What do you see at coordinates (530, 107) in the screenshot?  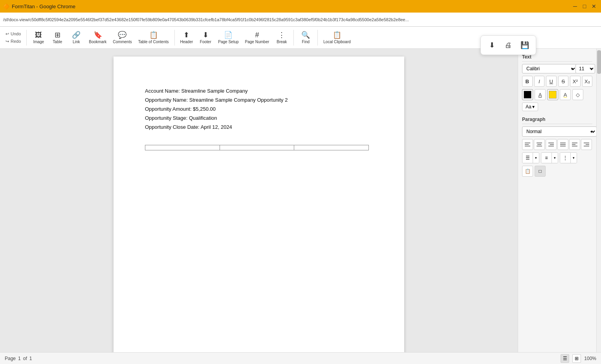 I see `aa-button: Aa ▾` at bounding box center [530, 107].